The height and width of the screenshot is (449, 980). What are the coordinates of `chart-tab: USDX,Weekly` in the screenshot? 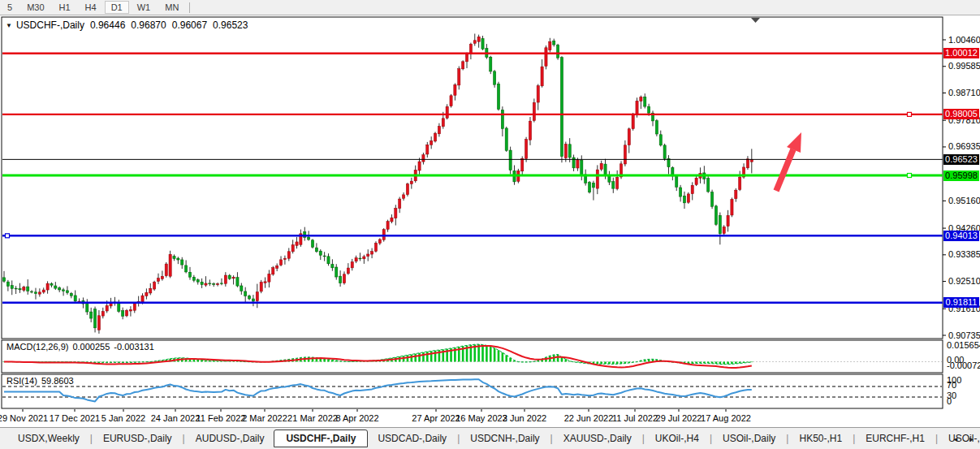 It's located at (49, 438).